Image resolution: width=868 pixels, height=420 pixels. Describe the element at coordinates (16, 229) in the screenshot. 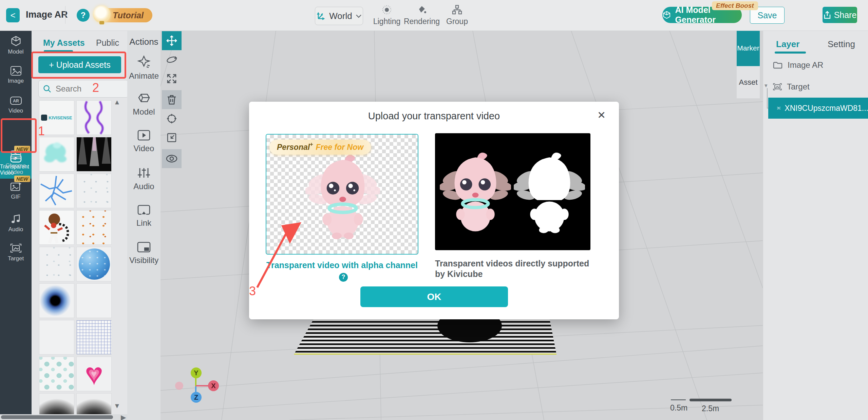

I see `sidebar-label: Audio` at that location.